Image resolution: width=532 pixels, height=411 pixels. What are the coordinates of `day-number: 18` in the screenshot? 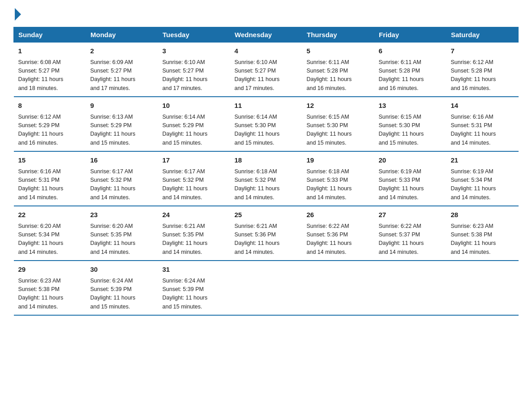 It's located at (266, 160).